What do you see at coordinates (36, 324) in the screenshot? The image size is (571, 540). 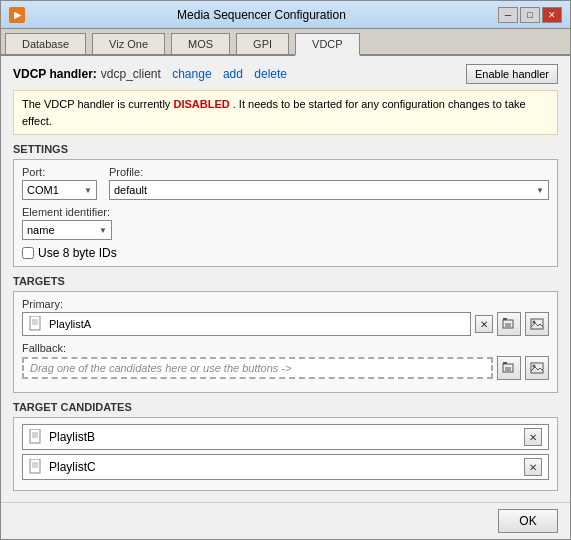 I see `primary-doc-icon` at bounding box center [36, 324].